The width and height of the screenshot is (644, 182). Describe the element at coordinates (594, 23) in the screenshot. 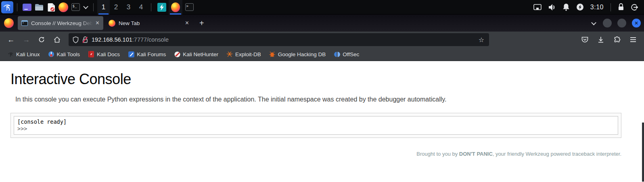

I see `list-all-tabs-button` at that location.